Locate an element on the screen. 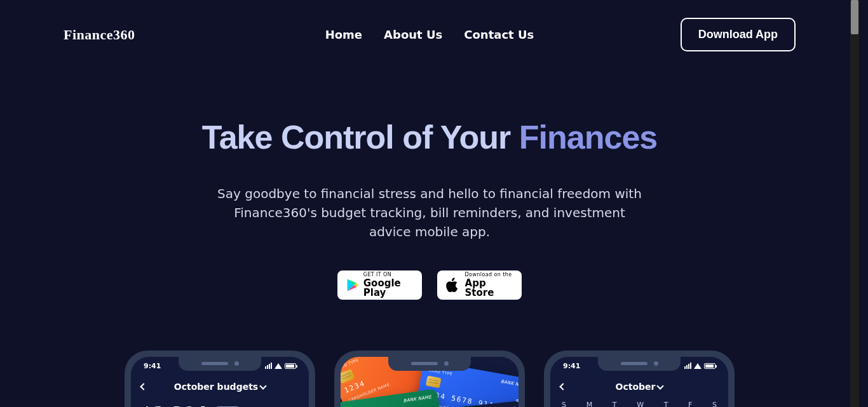  nav-home: Home is located at coordinates (344, 34).